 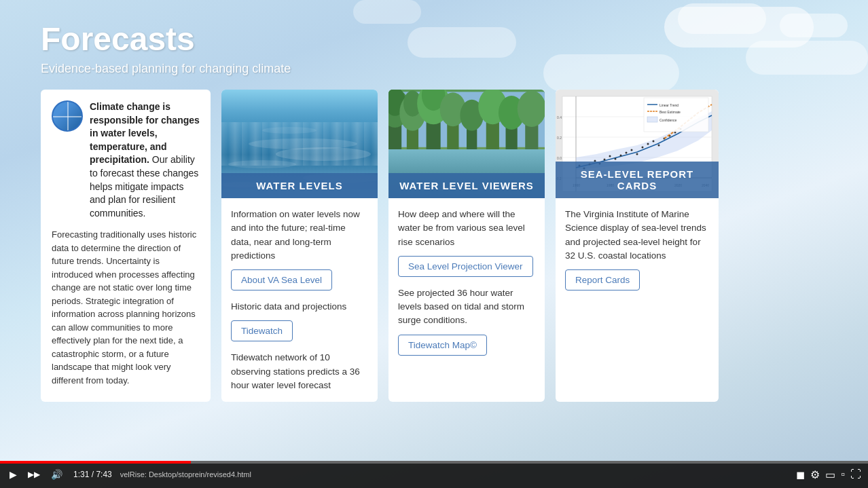 What do you see at coordinates (800, 475) in the screenshot?
I see `subtitles-icon: ◼` at bounding box center [800, 475].